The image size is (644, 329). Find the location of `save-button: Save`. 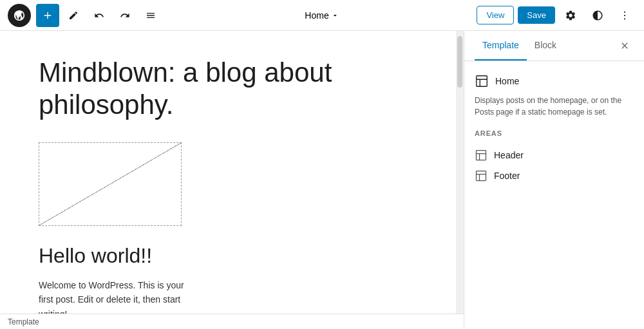

save-button: Save is located at coordinates (536, 15).